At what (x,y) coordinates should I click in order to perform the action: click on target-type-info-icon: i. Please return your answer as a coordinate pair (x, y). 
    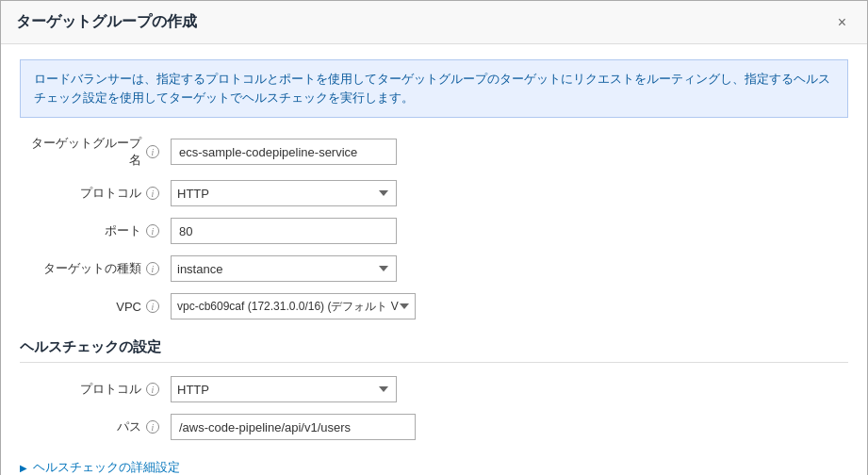
    Looking at the image, I should click on (153, 269).